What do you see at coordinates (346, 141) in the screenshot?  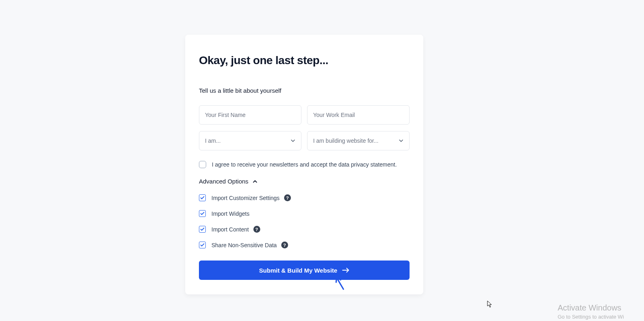 I see `building-for-select-label: I am building website for...` at bounding box center [346, 141].